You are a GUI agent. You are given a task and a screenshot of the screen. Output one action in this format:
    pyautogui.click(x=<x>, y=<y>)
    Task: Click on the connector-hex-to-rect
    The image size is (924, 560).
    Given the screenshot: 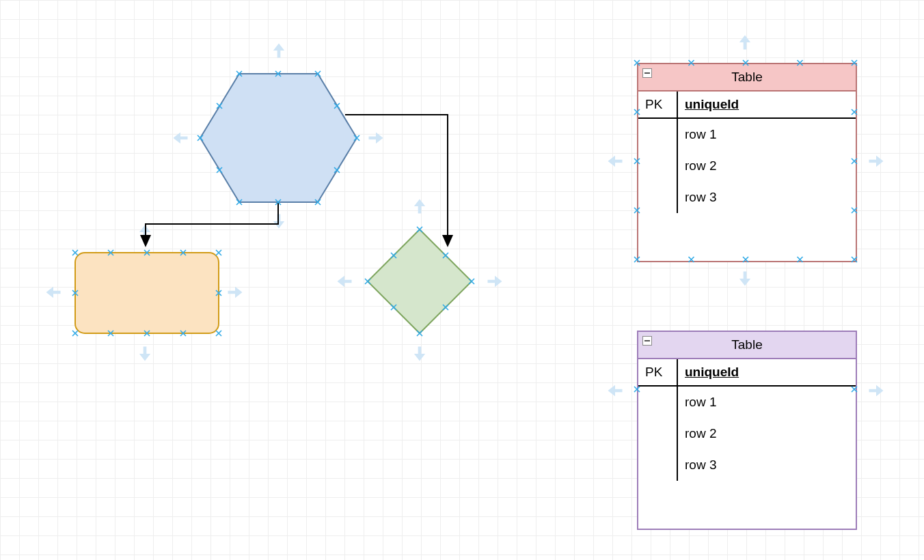 What is the action you would take?
    pyautogui.click(x=212, y=224)
    